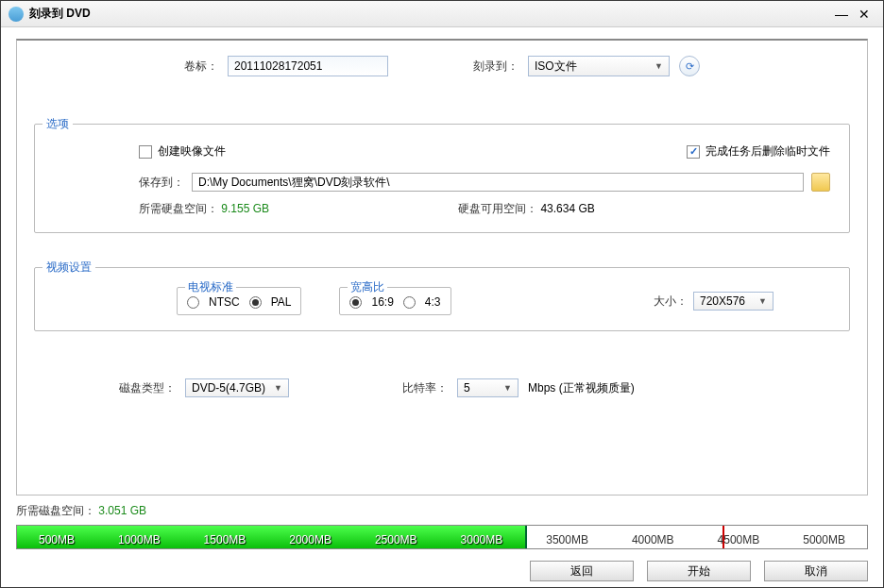  I want to click on top-row: 卷标： 刻录到： ISO文件 ▼ ⟳, so click(442, 66).